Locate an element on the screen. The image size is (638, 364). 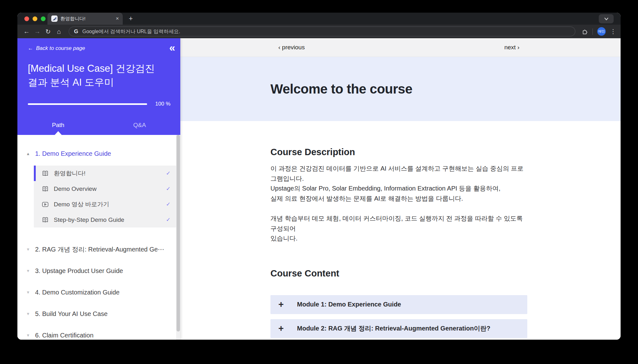
section-label: 3. Upstage Product User Guide is located at coordinates (79, 271).